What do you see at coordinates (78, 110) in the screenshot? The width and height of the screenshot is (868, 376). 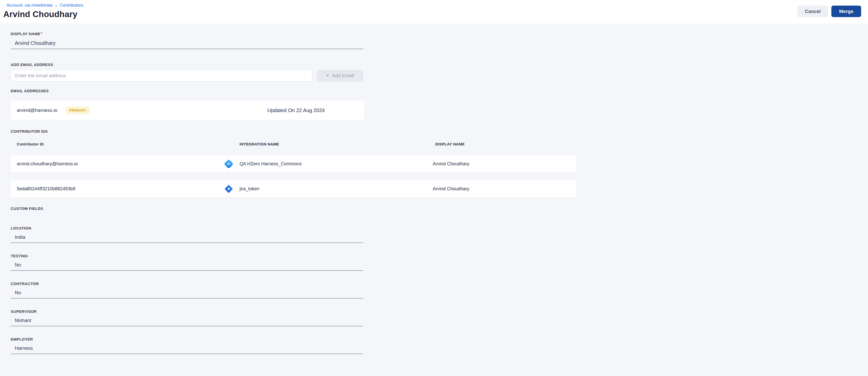 I see `primary-badge: PRIMARY` at bounding box center [78, 110].